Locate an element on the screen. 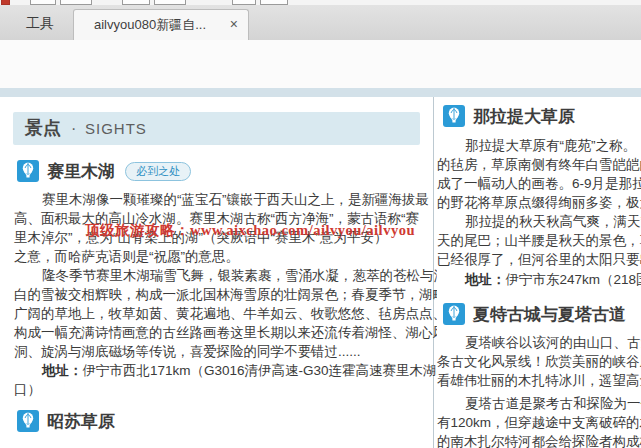 The image size is (641, 448). text-line: 条古文化风景线！欣赏美丽的峡谷风 is located at coordinates (539, 362).